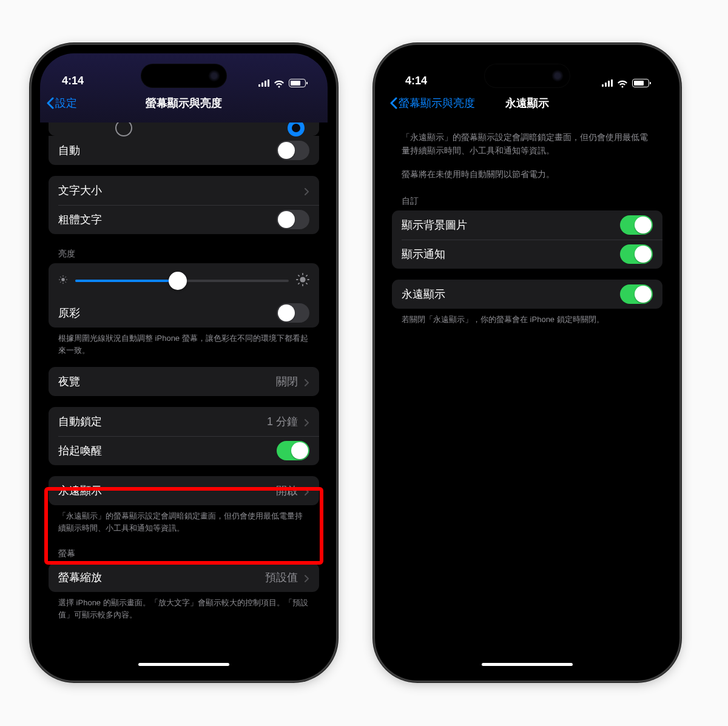  Describe the element at coordinates (283, 422) in the screenshot. I see `value-auto-lock: 1 分鐘` at that location.